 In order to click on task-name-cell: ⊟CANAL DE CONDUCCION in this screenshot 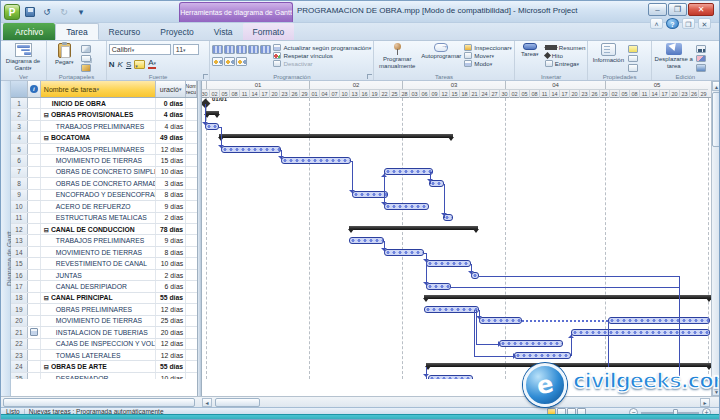, I will do `click(98, 229)`.